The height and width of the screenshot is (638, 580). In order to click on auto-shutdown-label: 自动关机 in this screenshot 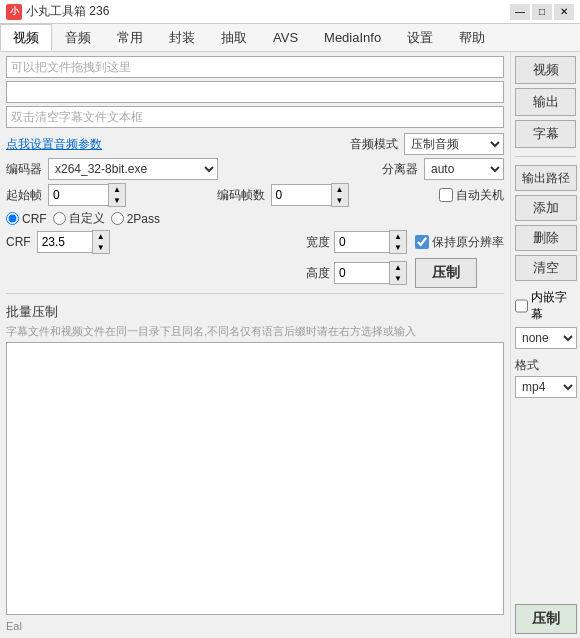, I will do `click(480, 196)`.